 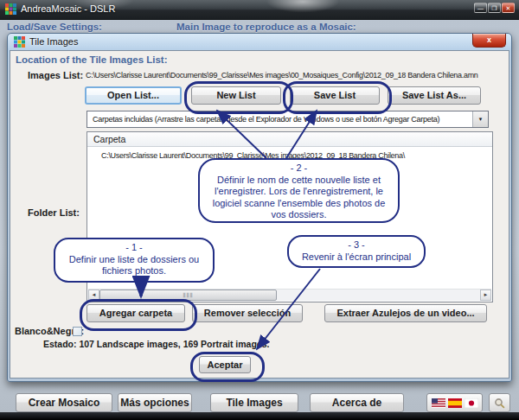 I want to click on remover-seleccion-button: Remover selección, so click(x=247, y=313).